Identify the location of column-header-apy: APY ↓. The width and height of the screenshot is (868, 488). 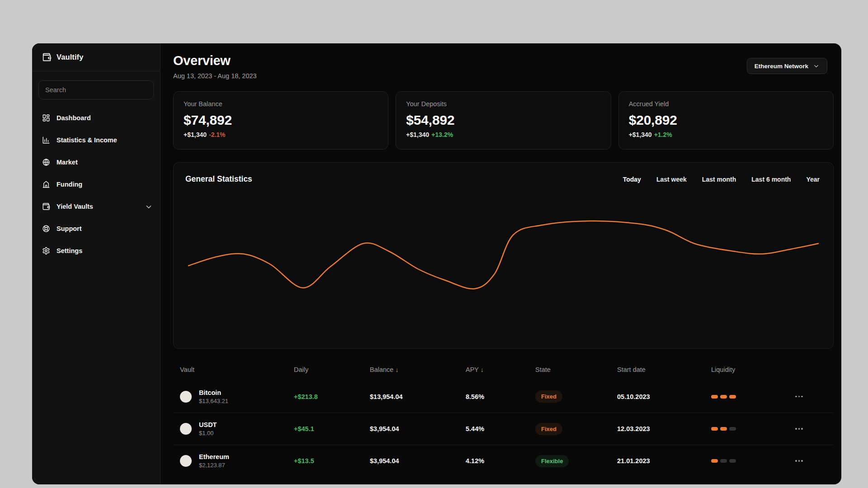
(500, 370).